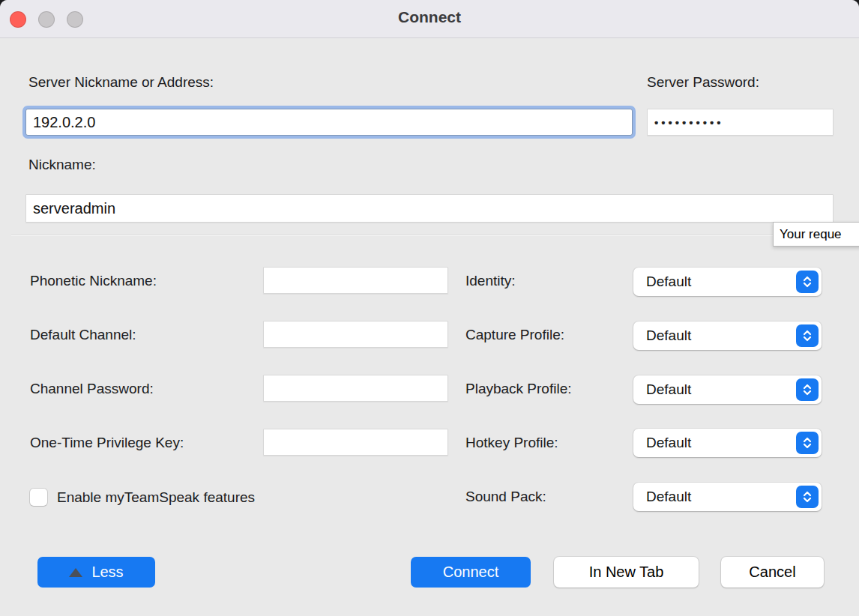 The image size is (859, 616). Describe the element at coordinates (816, 234) in the screenshot. I see `tooltip: Your reque` at that location.